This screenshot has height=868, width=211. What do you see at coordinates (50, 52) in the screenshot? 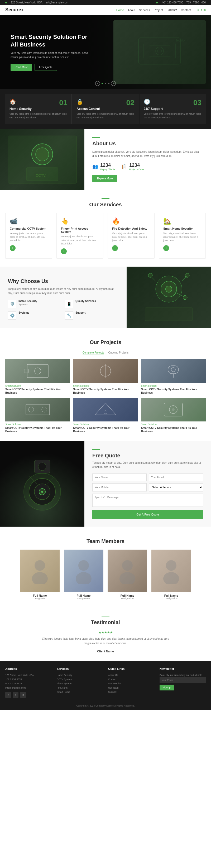
I see `hero-content: Smart Security Solution For All Business…` at bounding box center [50, 52].